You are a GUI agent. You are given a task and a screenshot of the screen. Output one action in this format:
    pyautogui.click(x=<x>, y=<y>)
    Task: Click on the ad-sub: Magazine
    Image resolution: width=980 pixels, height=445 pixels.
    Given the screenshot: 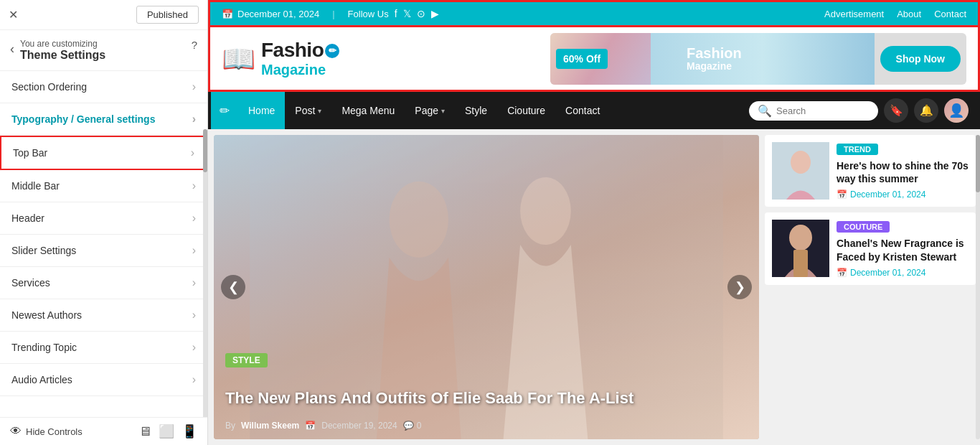 What is the action you would take?
    pyautogui.click(x=709, y=66)
    